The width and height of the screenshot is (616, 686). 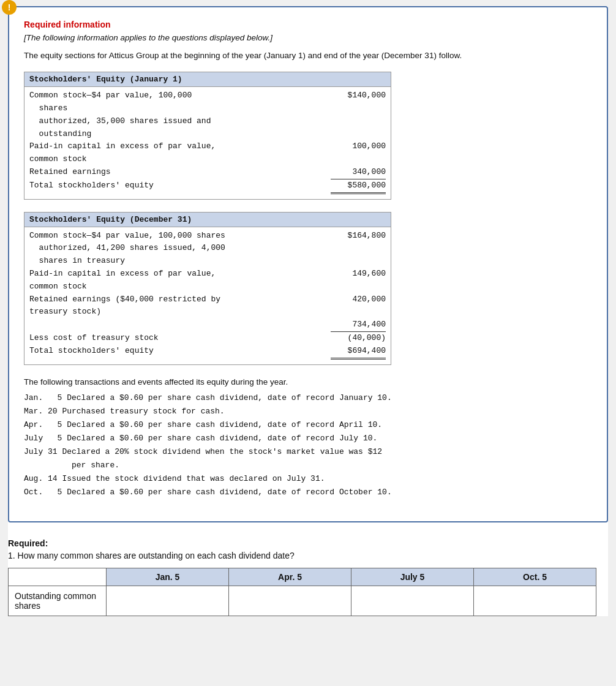 I want to click on required-info-title: Required information, so click(x=308, y=24).